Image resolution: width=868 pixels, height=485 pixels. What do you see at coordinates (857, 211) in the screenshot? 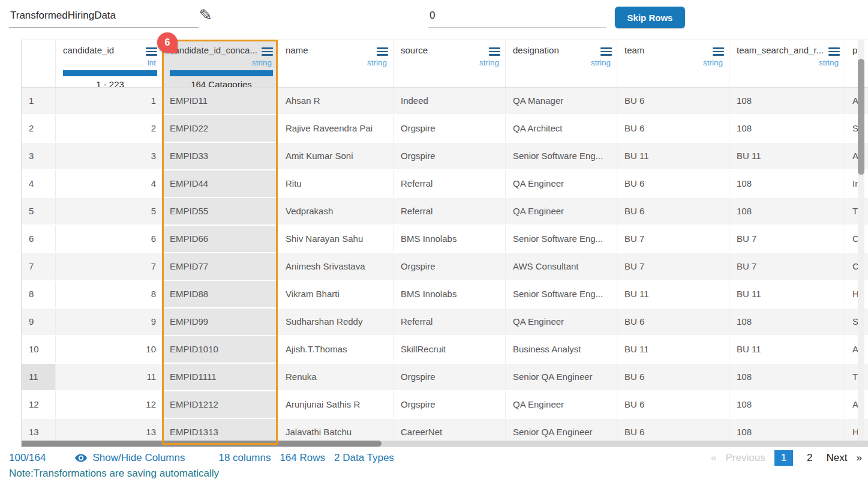
I see `table-cell: T` at bounding box center [857, 211].